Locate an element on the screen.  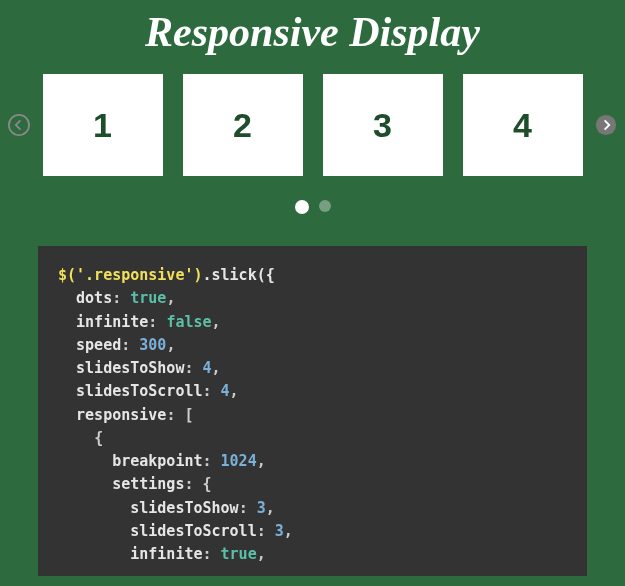
prev-arrow-icon is located at coordinates (19, 125).